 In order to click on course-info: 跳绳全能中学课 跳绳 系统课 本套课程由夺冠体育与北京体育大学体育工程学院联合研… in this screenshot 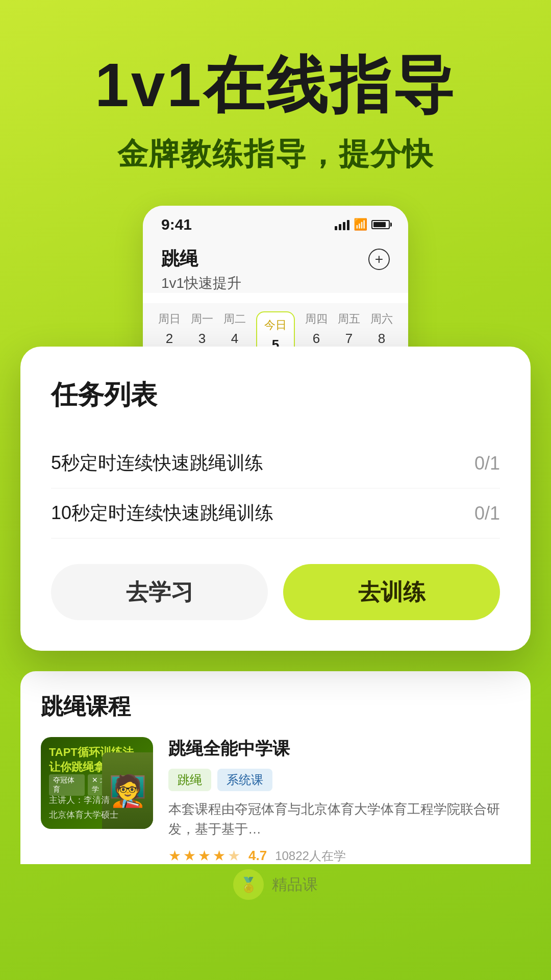, I will do `click(339, 800)`.